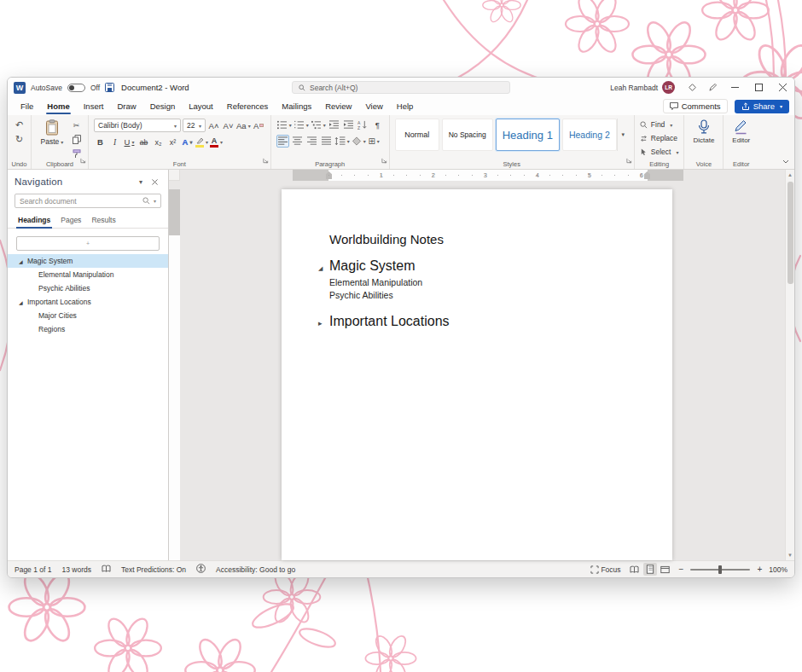  I want to click on horizontal-ruler: 123456, so click(483, 176).